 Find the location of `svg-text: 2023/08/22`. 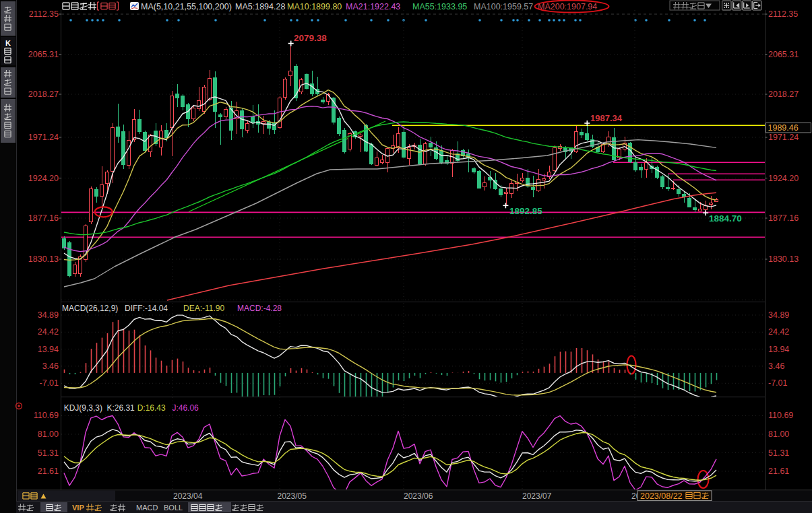

svg-text: 2023/08/22 is located at coordinates (662, 496).